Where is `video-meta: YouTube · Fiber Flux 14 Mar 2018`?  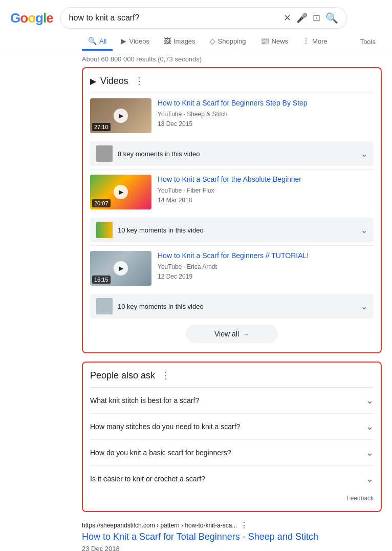
video-meta: YouTube · Fiber Flux 14 Mar 2018 is located at coordinates (266, 196).